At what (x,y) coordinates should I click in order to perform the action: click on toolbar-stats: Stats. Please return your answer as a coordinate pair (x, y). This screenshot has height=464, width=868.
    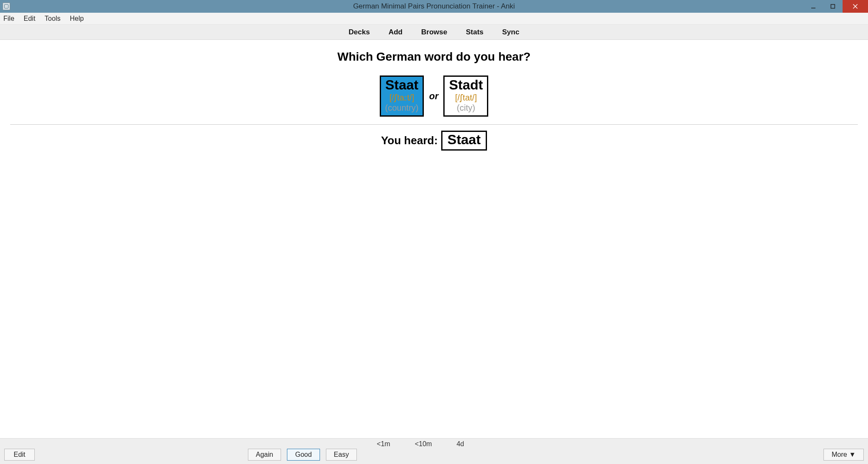
    Looking at the image, I should click on (475, 32).